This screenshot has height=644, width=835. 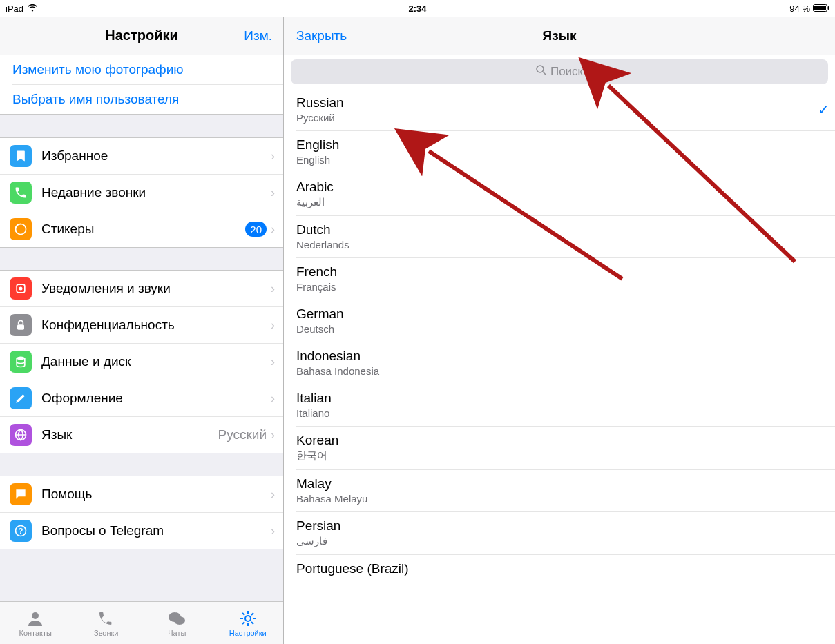 What do you see at coordinates (823, 110) in the screenshot?
I see `check-icon: ✓` at bounding box center [823, 110].